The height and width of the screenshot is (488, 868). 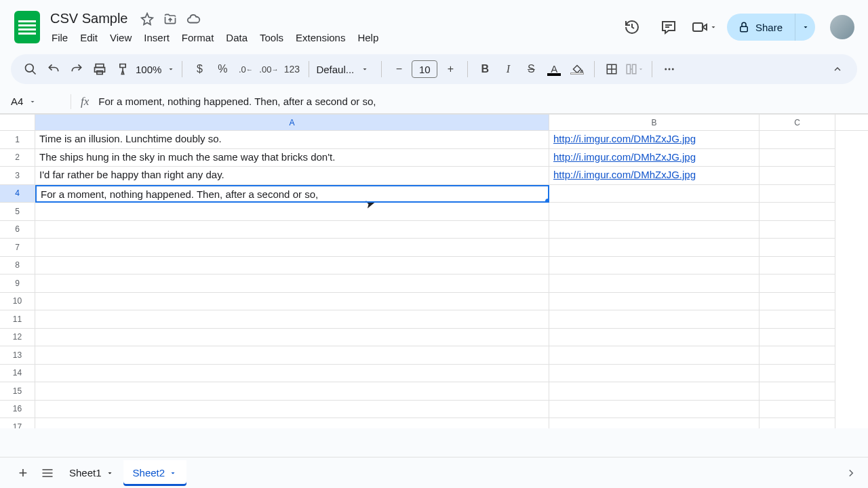 What do you see at coordinates (170, 19) in the screenshot?
I see `move-icon` at bounding box center [170, 19].